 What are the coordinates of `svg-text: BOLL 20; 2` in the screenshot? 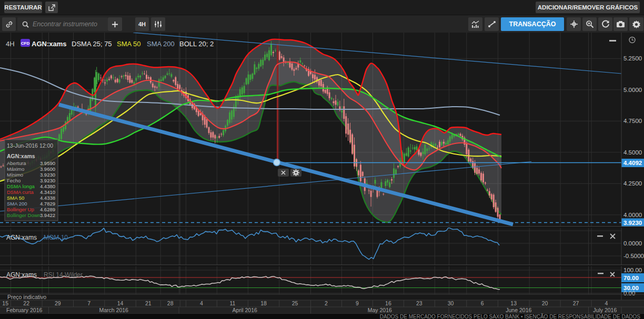 It's located at (197, 44).